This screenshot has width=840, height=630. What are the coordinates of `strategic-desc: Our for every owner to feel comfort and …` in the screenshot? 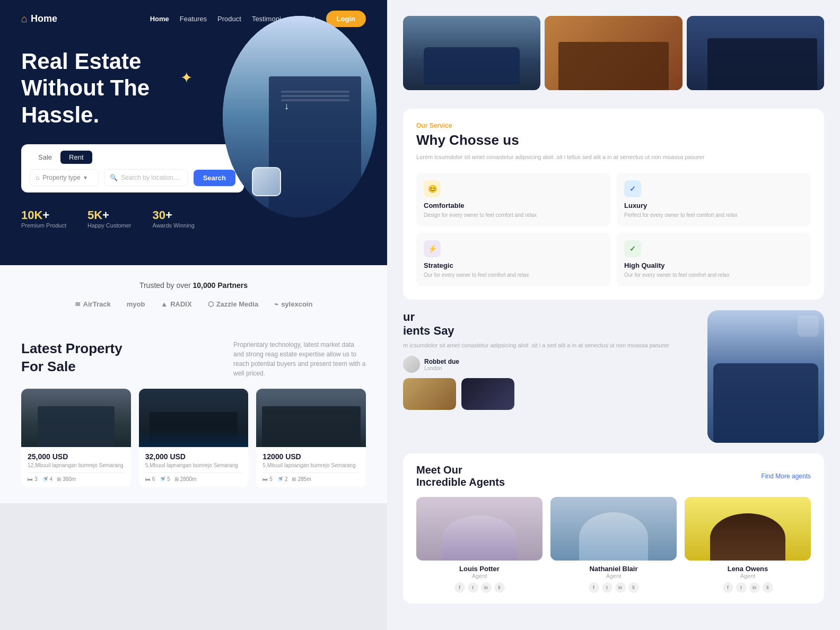 It's located at (513, 275).